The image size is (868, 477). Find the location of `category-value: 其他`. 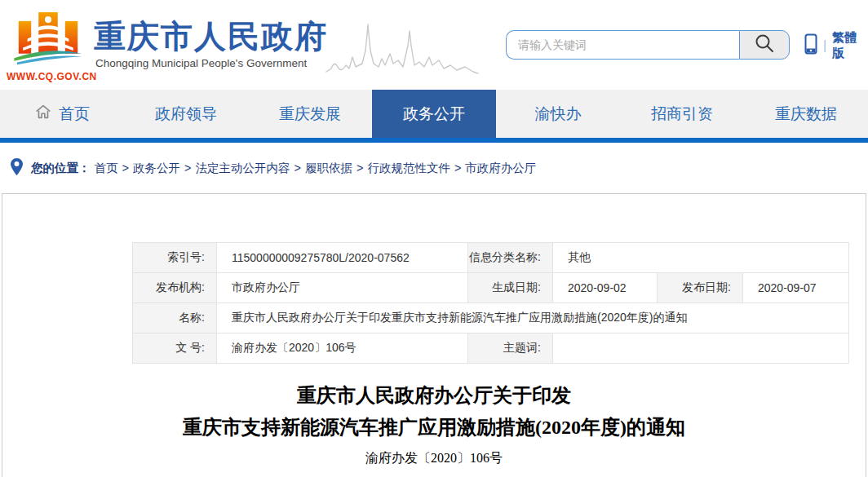

category-value: 其他 is located at coordinates (702, 258).